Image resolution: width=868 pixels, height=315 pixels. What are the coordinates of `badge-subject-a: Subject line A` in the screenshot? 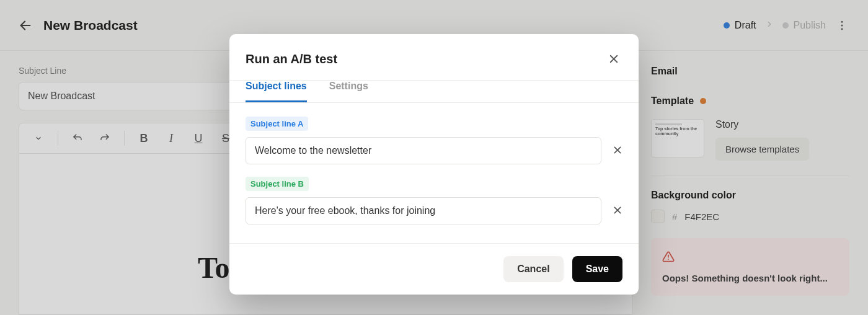 It's located at (277, 124).